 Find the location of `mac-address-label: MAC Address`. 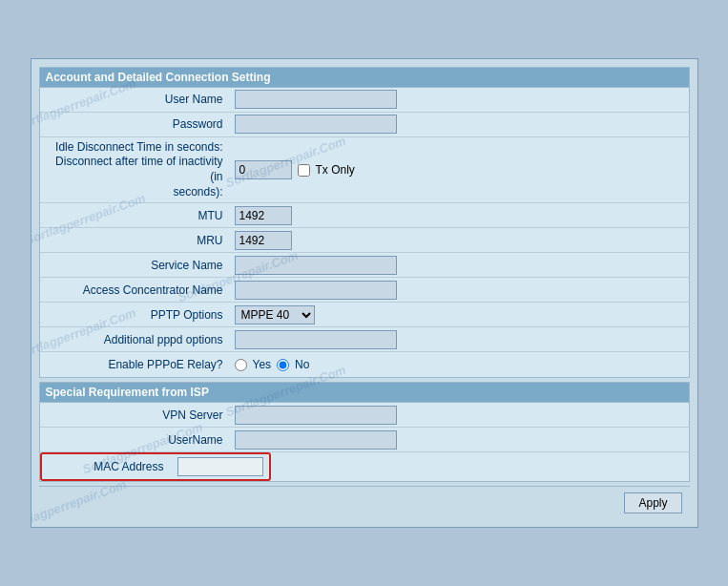

mac-address-label: MAC Address is located at coordinates (110, 467).